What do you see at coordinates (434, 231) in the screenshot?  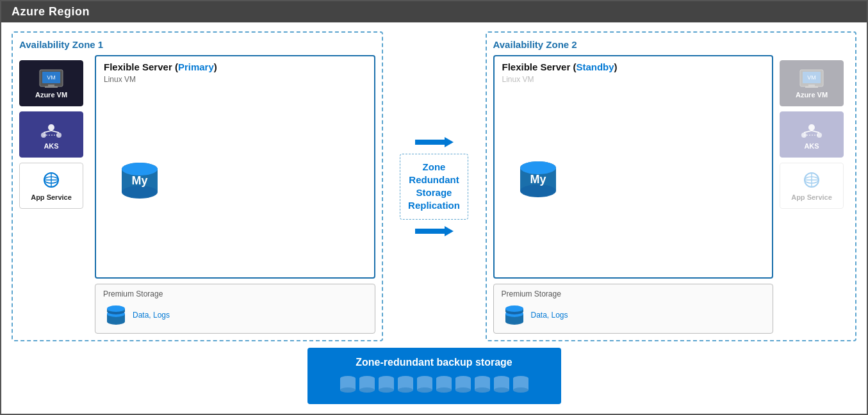 I see `arrow-from-zrs` at bounding box center [434, 231].